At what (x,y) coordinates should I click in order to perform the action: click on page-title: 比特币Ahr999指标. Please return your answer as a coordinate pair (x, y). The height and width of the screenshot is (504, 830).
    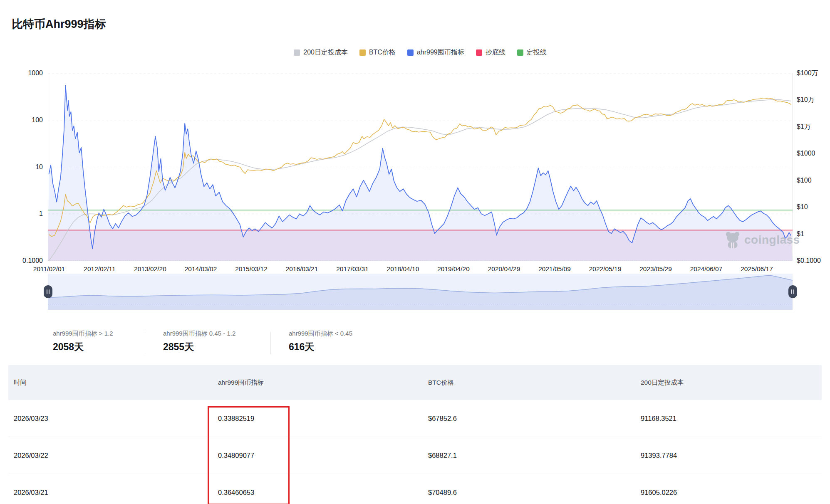
    Looking at the image, I should click on (59, 24).